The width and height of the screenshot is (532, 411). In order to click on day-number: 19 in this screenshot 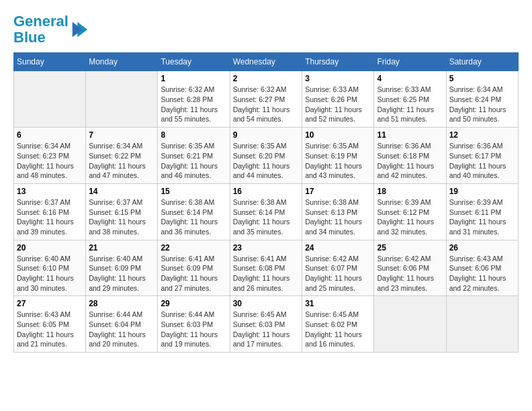, I will do `click(482, 191)`.